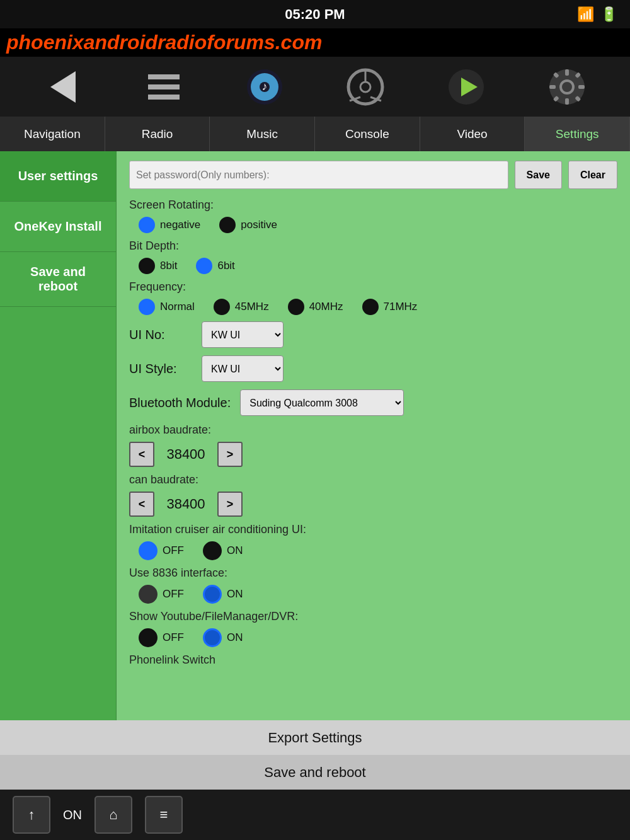 This screenshot has height=840, width=630. I want to click on sidebar-item-user-settings: User settings, so click(58, 176).